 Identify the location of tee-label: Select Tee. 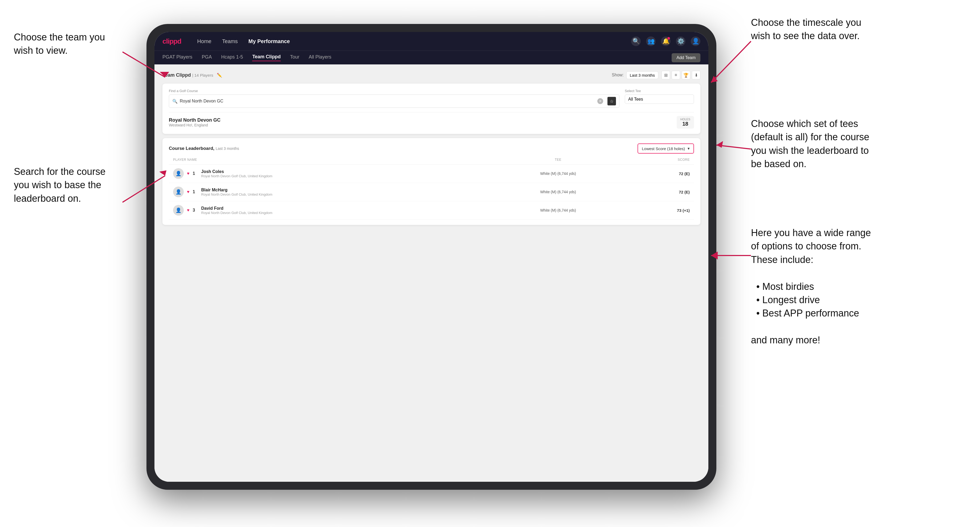
(659, 91).